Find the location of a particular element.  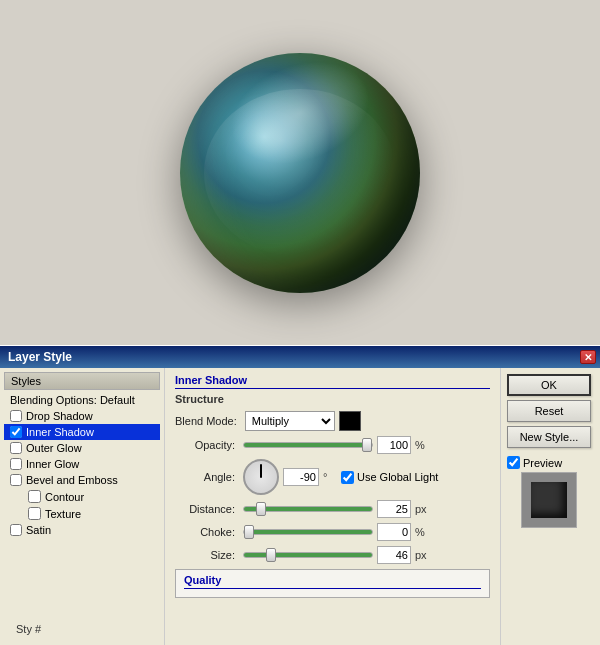

dialog-title: Layer Style is located at coordinates (40, 357).